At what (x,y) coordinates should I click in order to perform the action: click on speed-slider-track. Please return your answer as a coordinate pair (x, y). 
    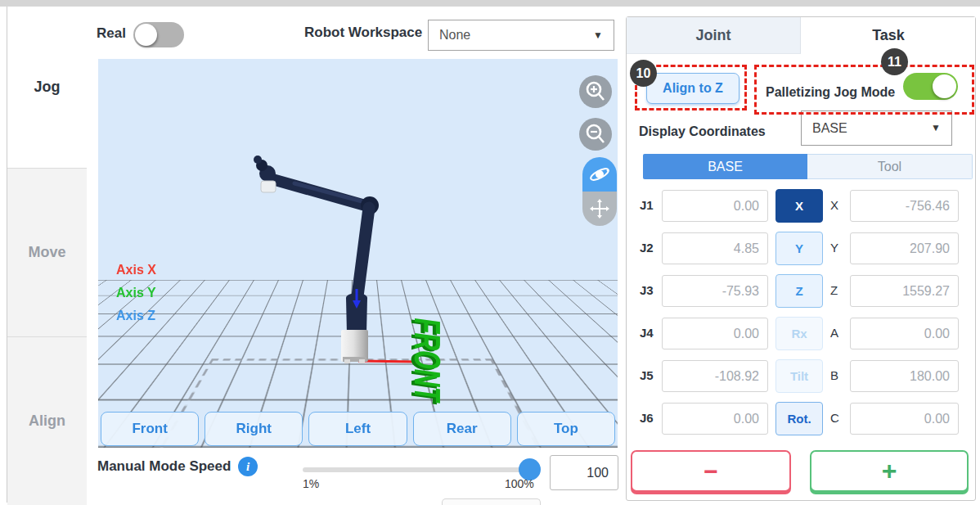
    Looking at the image, I should click on (420, 470).